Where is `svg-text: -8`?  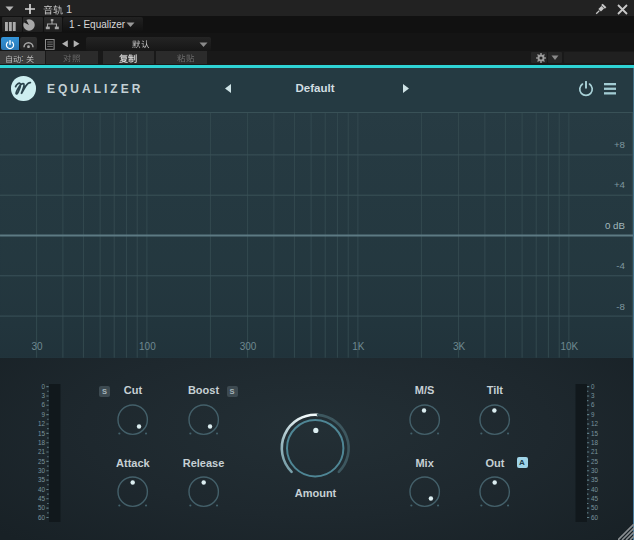 svg-text: -8 is located at coordinates (620, 306).